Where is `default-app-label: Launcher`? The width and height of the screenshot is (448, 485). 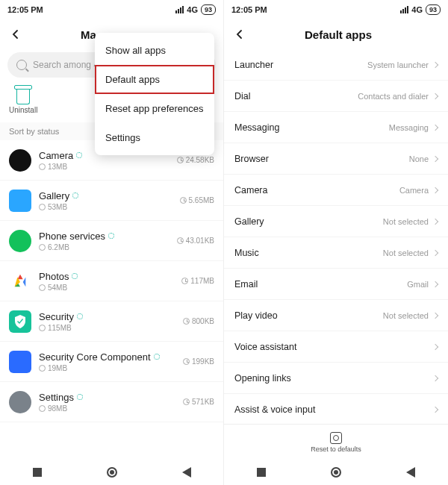 default-app-label: Launcher is located at coordinates (301, 65).